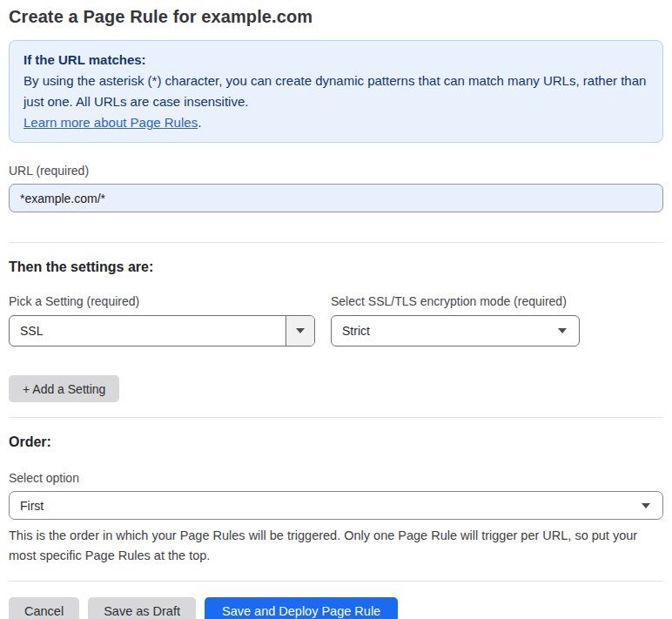 The height and width of the screenshot is (619, 672). Describe the element at coordinates (455, 331) in the screenshot. I see `encryption-mode-select: Strict` at that location.